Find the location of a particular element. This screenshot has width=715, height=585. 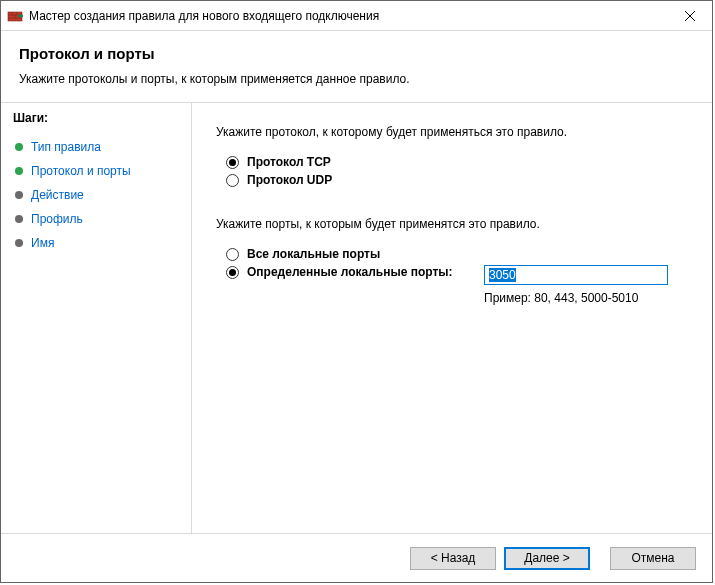

radio-label: Протокол TCP is located at coordinates (289, 162).